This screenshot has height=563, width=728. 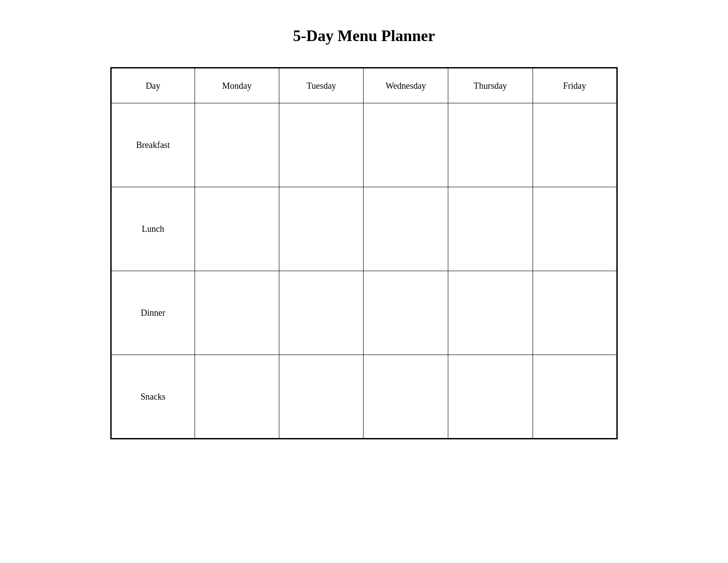 I want to click on dinner-row: Dinner, so click(x=364, y=313).